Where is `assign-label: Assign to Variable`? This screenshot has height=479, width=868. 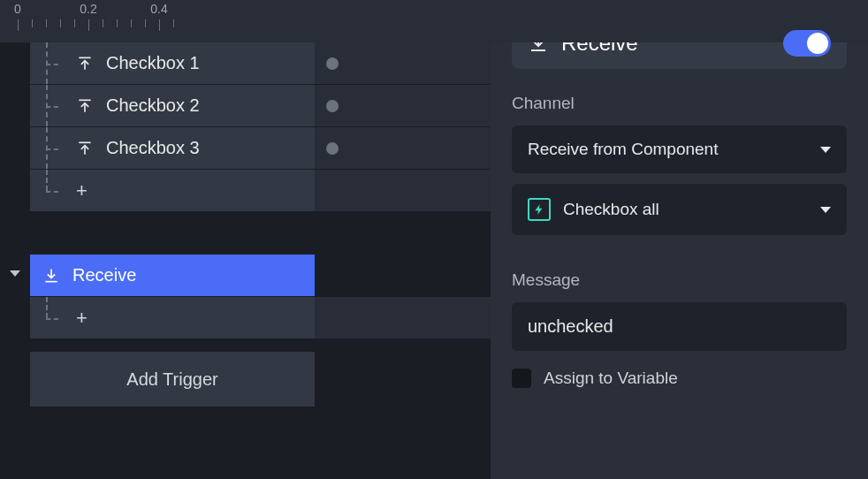 assign-label: Assign to Variable is located at coordinates (611, 378).